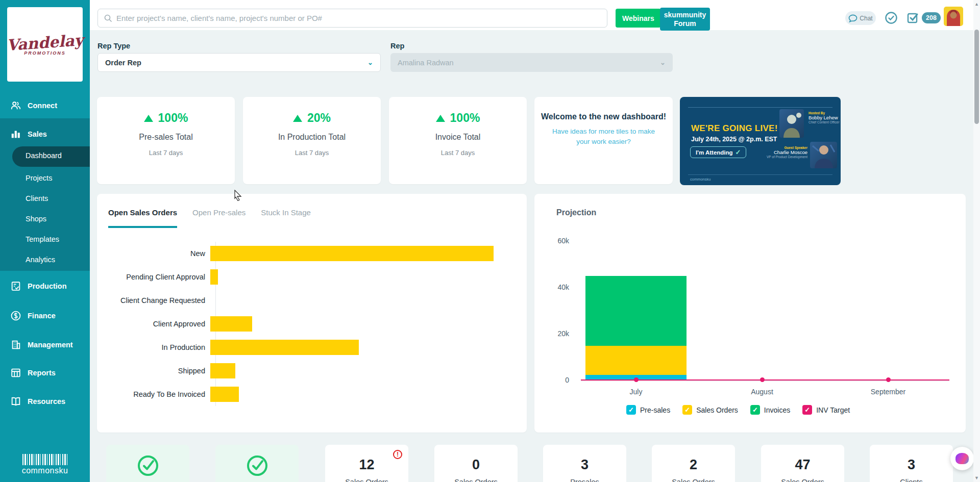 Image resolution: width=980 pixels, height=482 pixels. What do you see at coordinates (40, 260) in the screenshot?
I see `sidebar-item-analytics: Analytics` at bounding box center [40, 260].